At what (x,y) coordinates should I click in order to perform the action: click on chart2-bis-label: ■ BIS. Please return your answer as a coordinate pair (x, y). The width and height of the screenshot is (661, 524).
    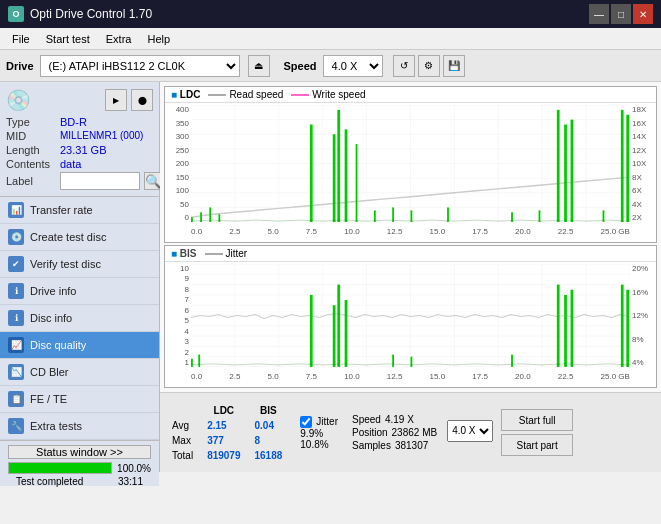
    Looking at the image, I should click on (184, 254).